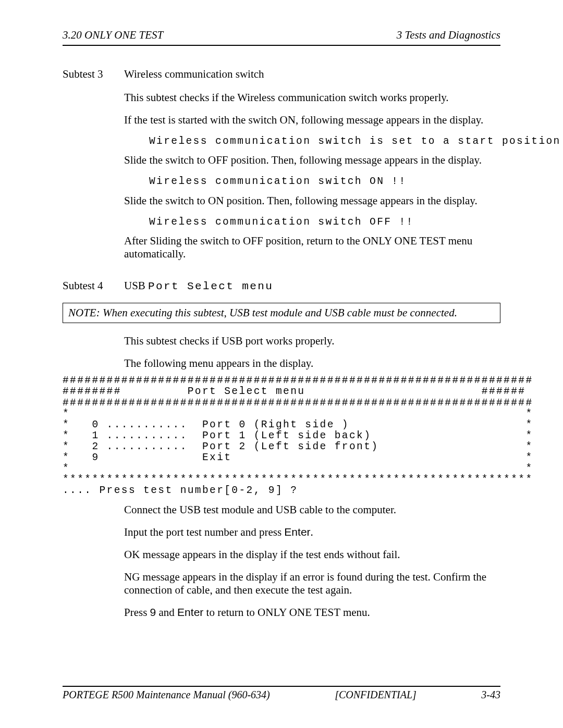 Image resolution: width=563 pixels, height=728 pixels. What do you see at coordinates (282, 35) in the screenshot?
I see `page-header: 3.20 ONLY ONE TEST 3 Tests and Diagnosti…` at bounding box center [282, 35].